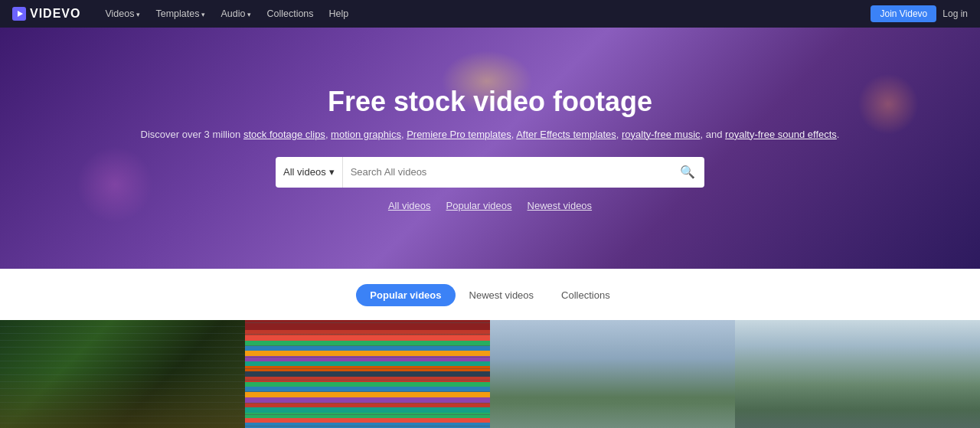 The image size is (980, 428). What do you see at coordinates (560, 205) in the screenshot?
I see `hero-filter-newest: Newest videos` at bounding box center [560, 205].